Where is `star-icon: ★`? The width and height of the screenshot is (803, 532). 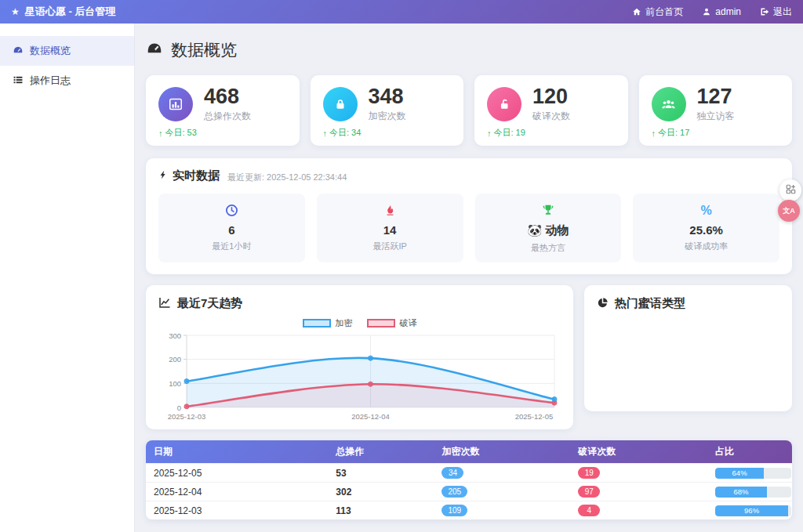
star-icon: ★ is located at coordinates (16, 12).